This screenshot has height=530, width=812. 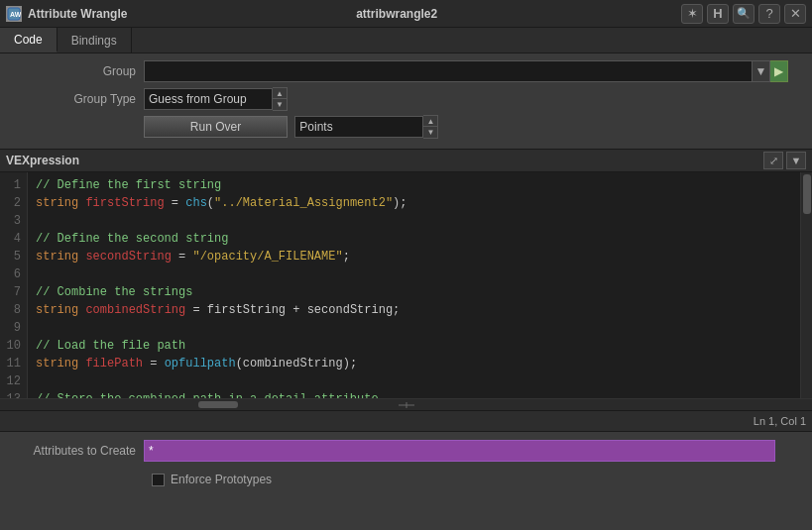 What do you see at coordinates (779, 71) in the screenshot?
I see `group-arrow-btn: ▶` at bounding box center [779, 71].